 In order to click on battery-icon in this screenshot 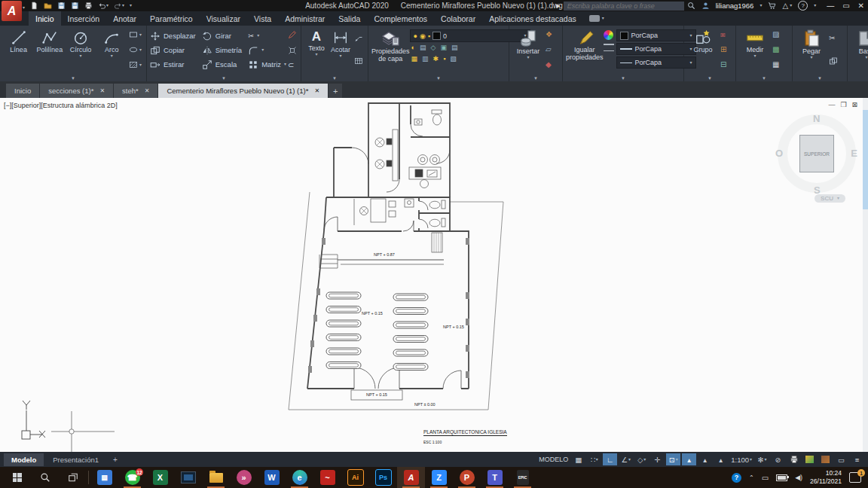, I will do `click(782, 477)`.